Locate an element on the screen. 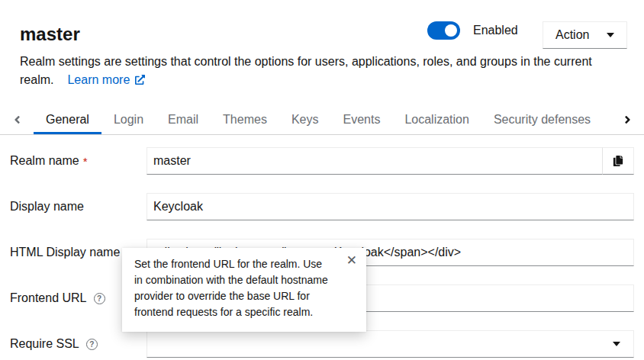 Image resolution: width=644 pixels, height=360 pixels. angle-left-icon is located at coordinates (17, 120).